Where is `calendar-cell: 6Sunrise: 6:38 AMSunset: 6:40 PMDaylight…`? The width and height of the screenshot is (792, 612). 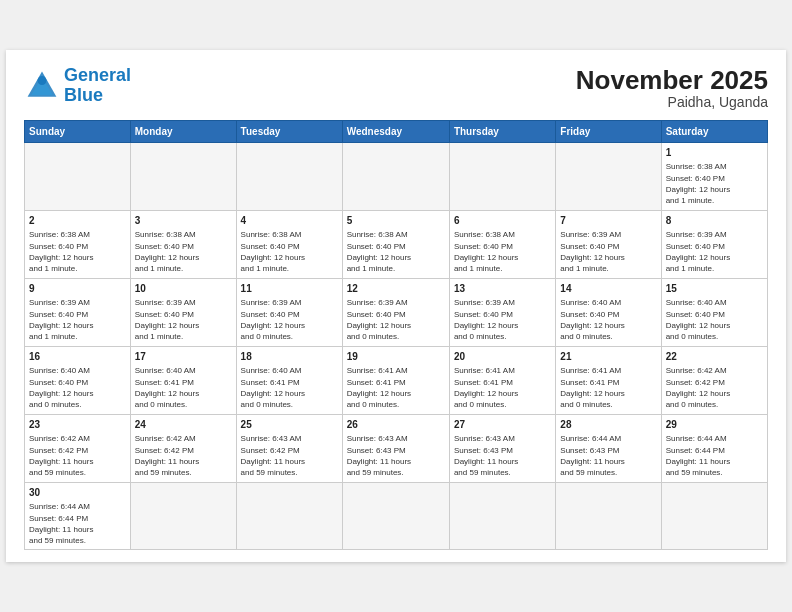
calendar-cell: 6Sunrise: 6:38 AMSunset: 6:40 PMDaylight… is located at coordinates (502, 245).